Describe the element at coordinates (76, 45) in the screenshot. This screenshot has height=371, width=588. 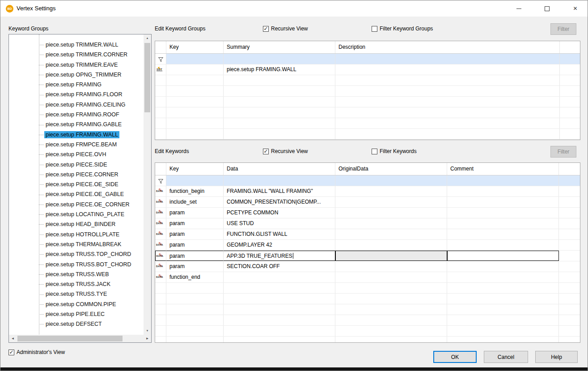
I see `tree-item: piece.setup TRIMMER.WALL` at that location.